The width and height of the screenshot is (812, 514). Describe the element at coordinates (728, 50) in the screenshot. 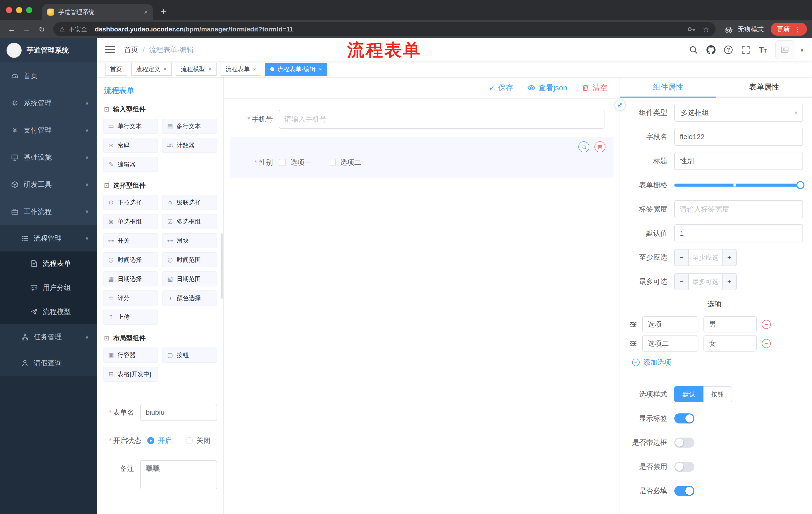

I see `help-icon: ?` at that location.